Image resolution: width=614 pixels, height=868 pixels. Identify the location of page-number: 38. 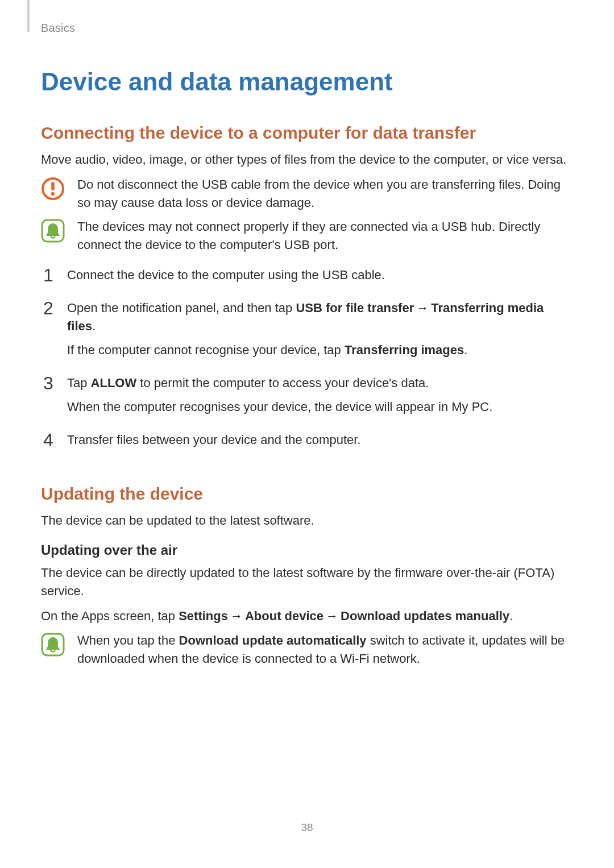
(307, 828).